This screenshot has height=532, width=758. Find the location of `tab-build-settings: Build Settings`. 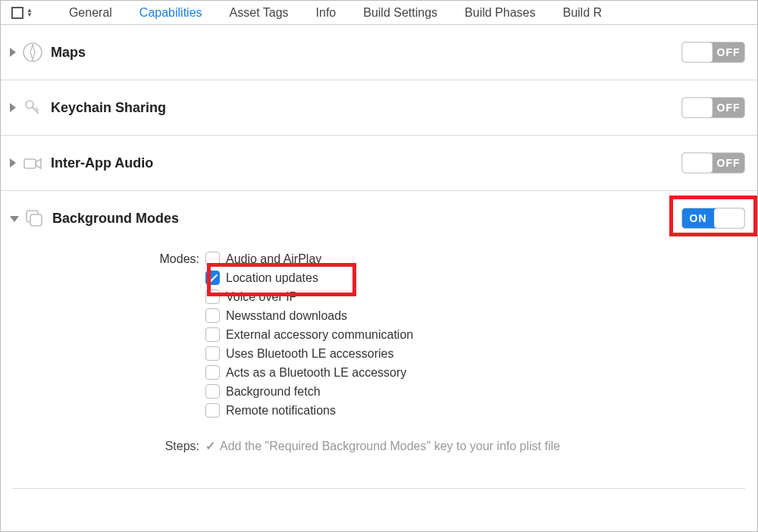

tab-build-settings: Build Settings is located at coordinates (400, 13).